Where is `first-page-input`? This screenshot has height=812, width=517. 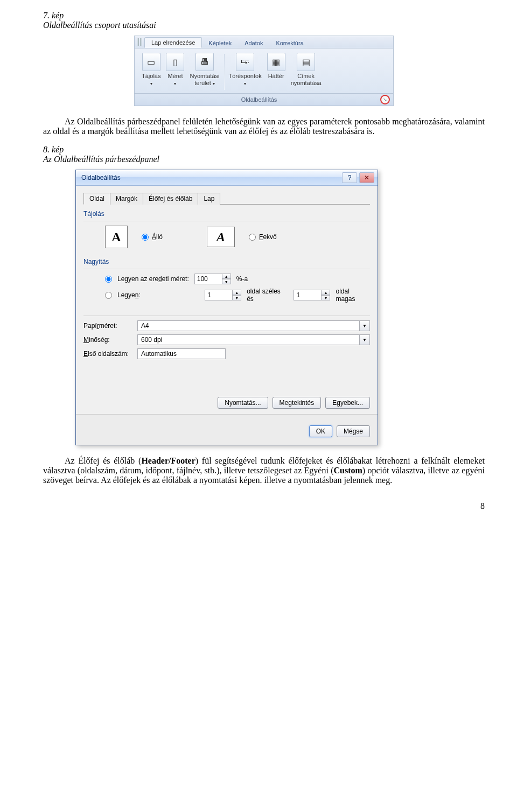 first-page-input is located at coordinates (181, 354).